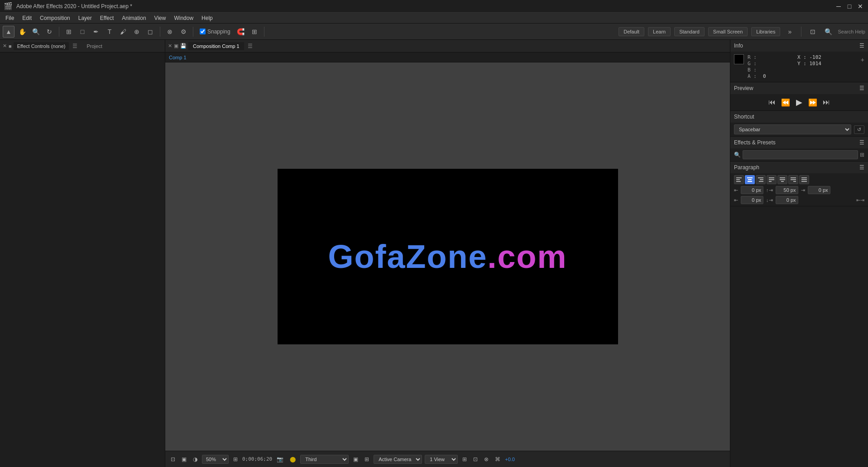  Describe the element at coordinates (826, 102) in the screenshot. I see `preview-last-btn: ⏭` at that location.